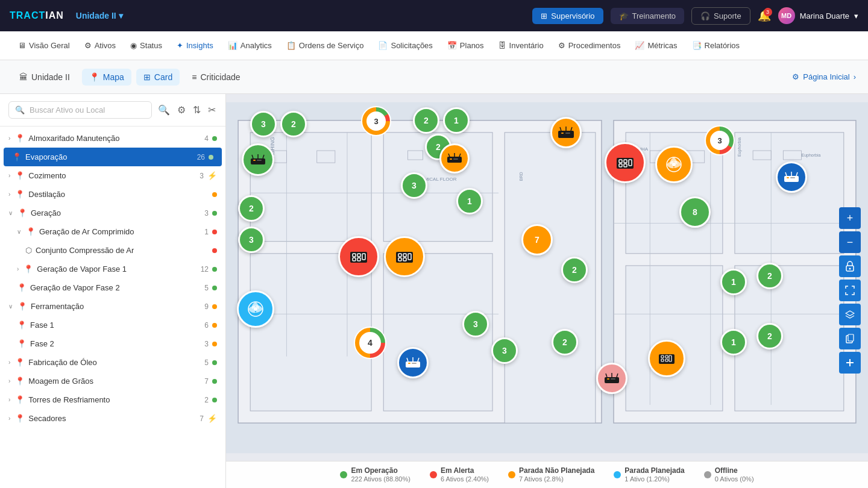  What do you see at coordinates (470, 201) in the screenshot?
I see `cluster-1-center: 1` at bounding box center [470, 201].